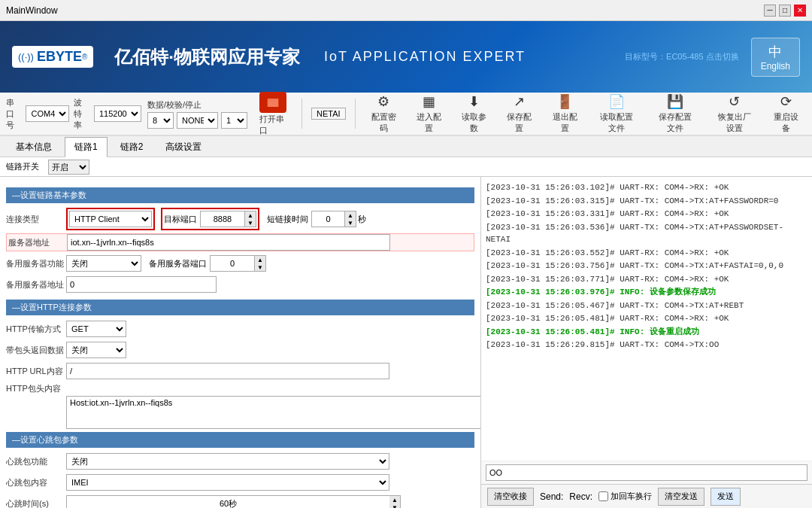 The width and height of the screenshot is (812, 508). I want to click on exit-config-button: 🚪 退出配置, so click(565, 114).